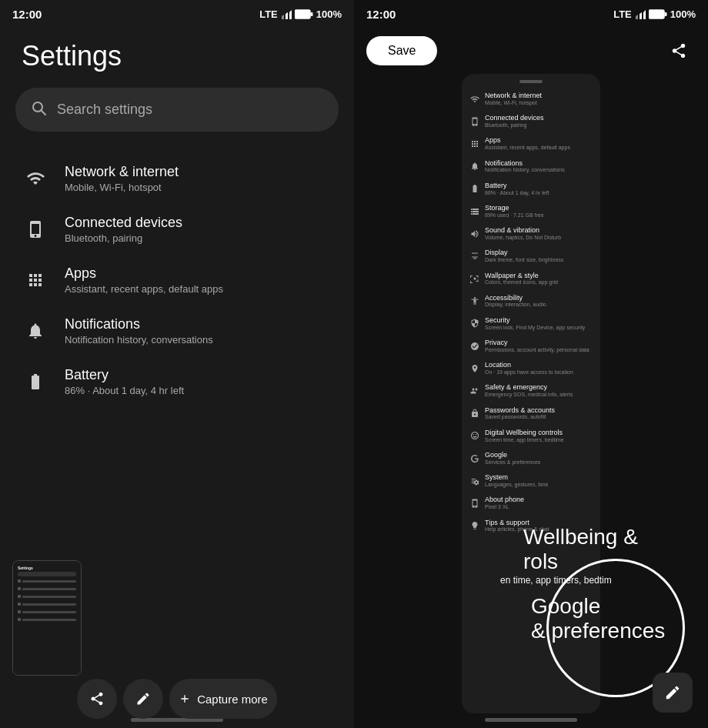  What do you see at coordinates (517, 526) in the screenshot?
I see `rsp-texts-19: Tips & supportHelp articles, phone & cha…` at bounding box center [517, 526].